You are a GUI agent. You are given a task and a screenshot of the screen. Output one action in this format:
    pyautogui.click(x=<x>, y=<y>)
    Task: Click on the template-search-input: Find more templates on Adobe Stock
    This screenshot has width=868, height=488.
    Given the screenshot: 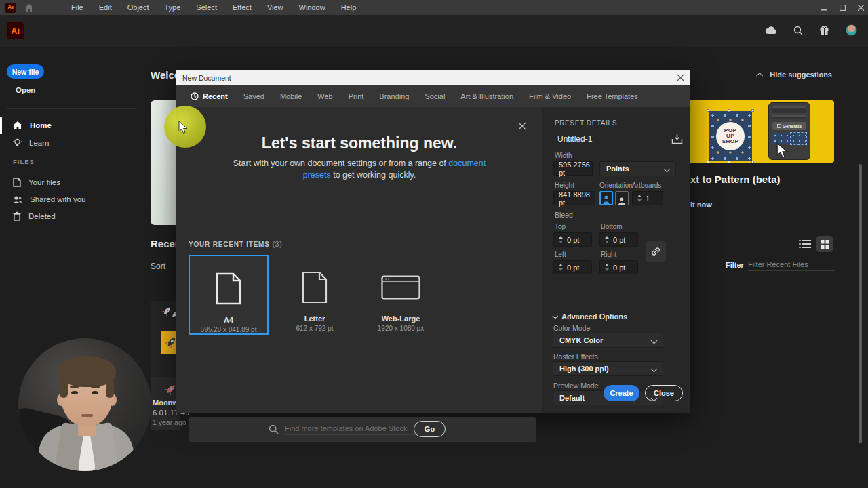 What is the action you would take?
    pyautogui.click(x=351, y=430)
    